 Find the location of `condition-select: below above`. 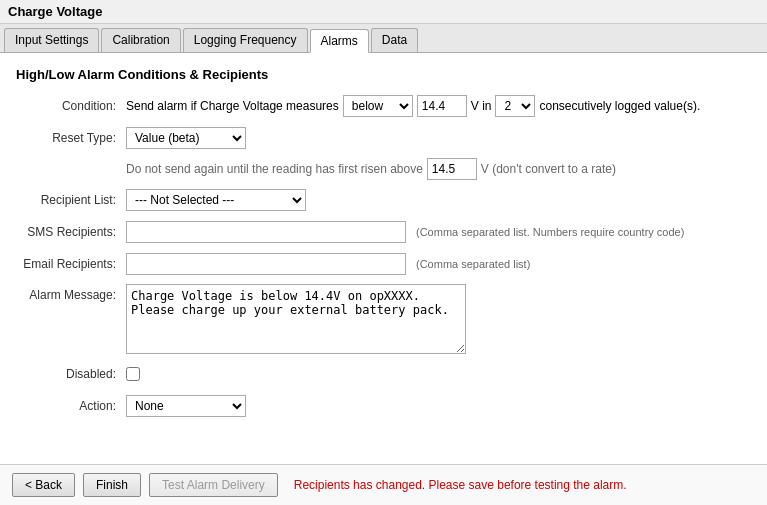

condition-select: below above is located at coordinates (378, 106).